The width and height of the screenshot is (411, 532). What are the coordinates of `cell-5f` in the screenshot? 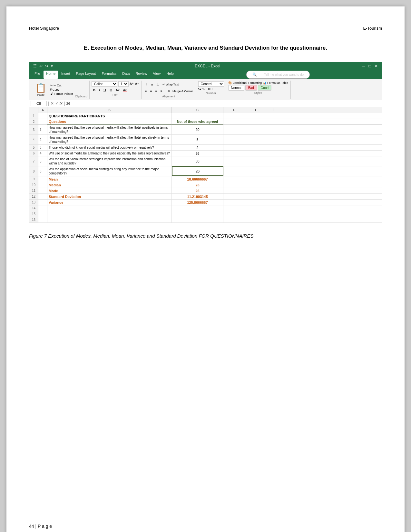 It's located at (274, 148).